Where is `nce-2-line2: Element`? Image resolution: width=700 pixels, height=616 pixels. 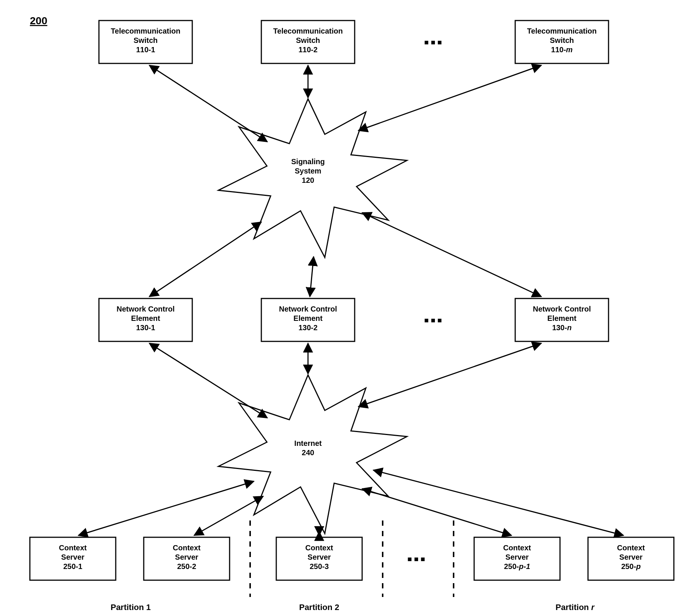 nce-2-line2: Element is located at coordinates (308, 318).